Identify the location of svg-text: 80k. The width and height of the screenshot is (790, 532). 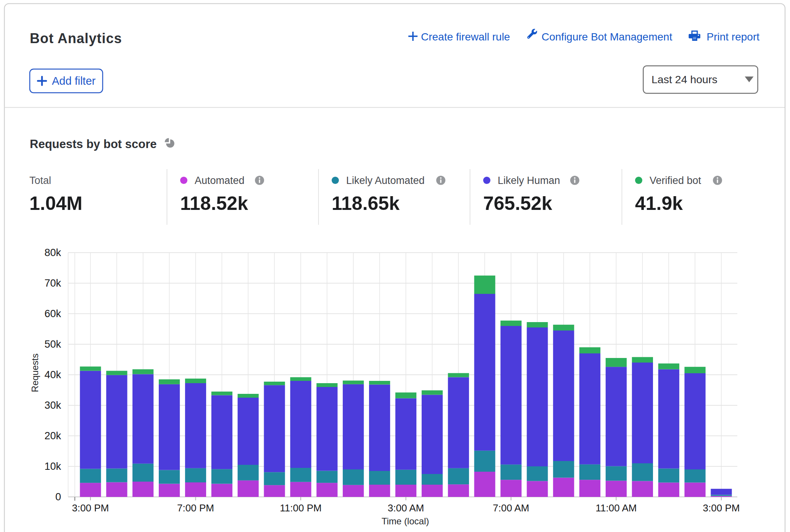
(53, 253).